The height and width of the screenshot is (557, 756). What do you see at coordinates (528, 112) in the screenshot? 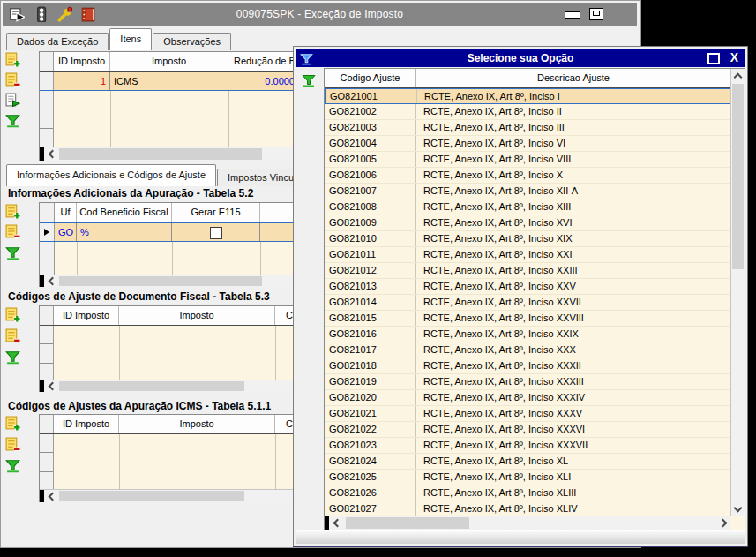
I see `table-row: GO821002RCTE, Anexo IX, Art 8º, Inciso I…` at bounding box center [528, 112].